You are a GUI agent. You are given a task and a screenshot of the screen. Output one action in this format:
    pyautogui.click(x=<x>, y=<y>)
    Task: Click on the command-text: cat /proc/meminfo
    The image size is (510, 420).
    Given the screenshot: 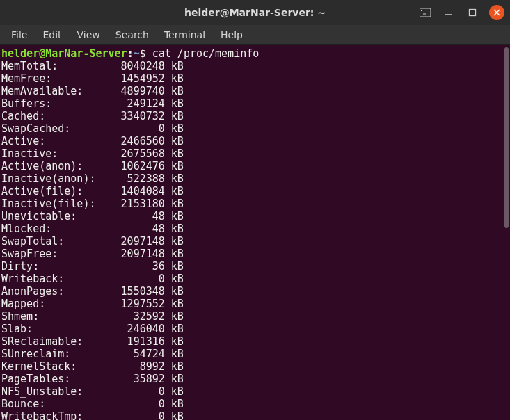 What is the action you would take?
    pyautogui.click(x=206, y=54)
    